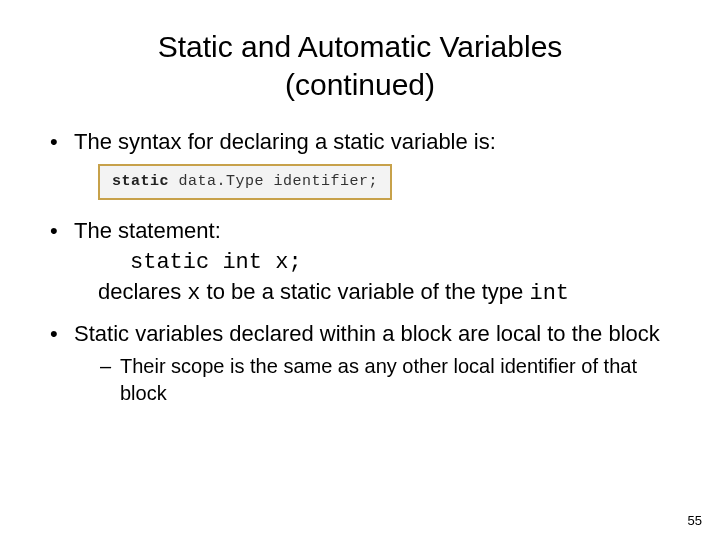 The width and height of the screenshot is (720, 540). I want to click on bullet-3-text: Static variables declared within a block…, so click(367, 334).